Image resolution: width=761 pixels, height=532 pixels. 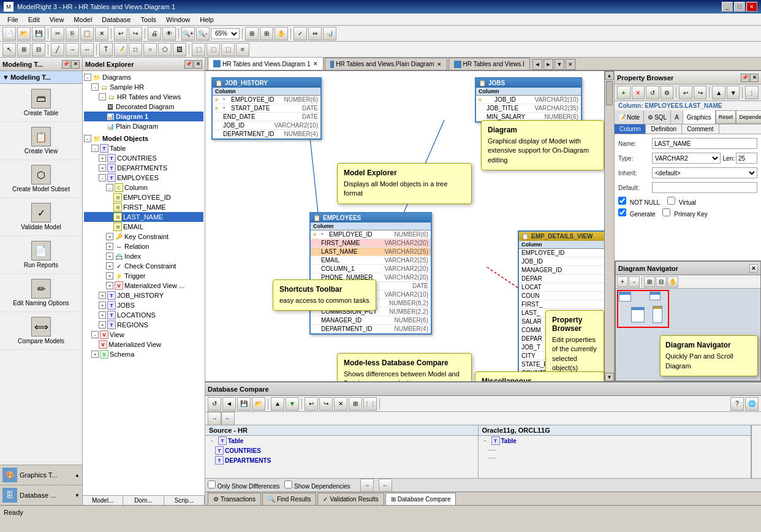 I want to click on pb-tab-a: A, so click(x=677, y=117).